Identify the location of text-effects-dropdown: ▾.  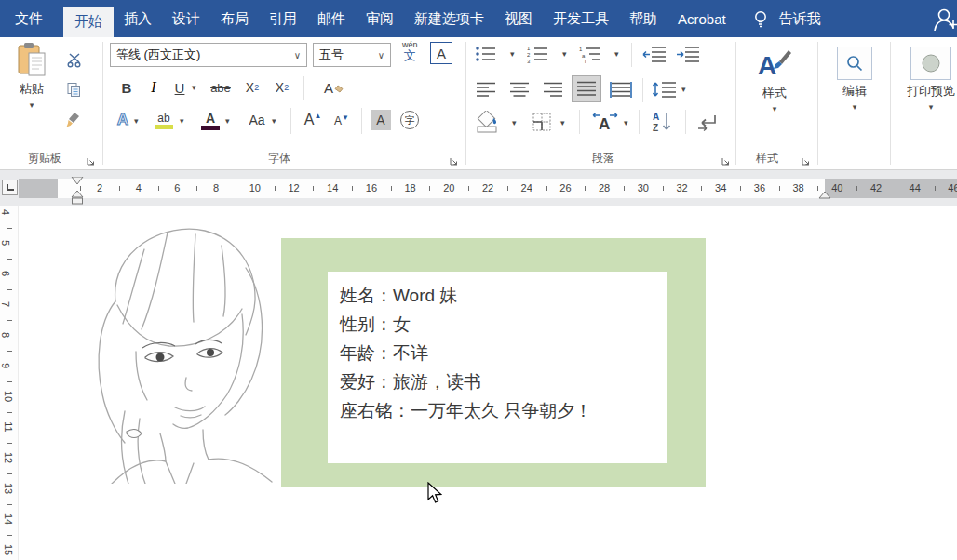
(136, 121).